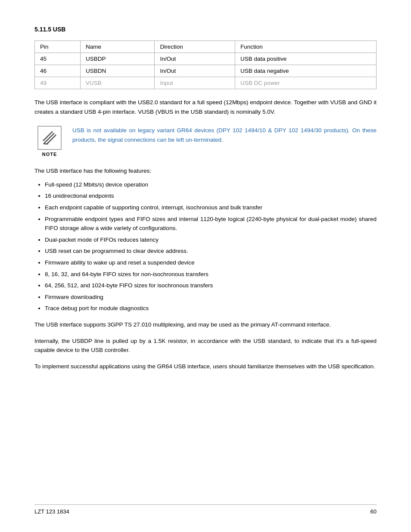 The width and height of the screenshot is (411, 532). I want to click on col-function: Function, so click(305, 47).